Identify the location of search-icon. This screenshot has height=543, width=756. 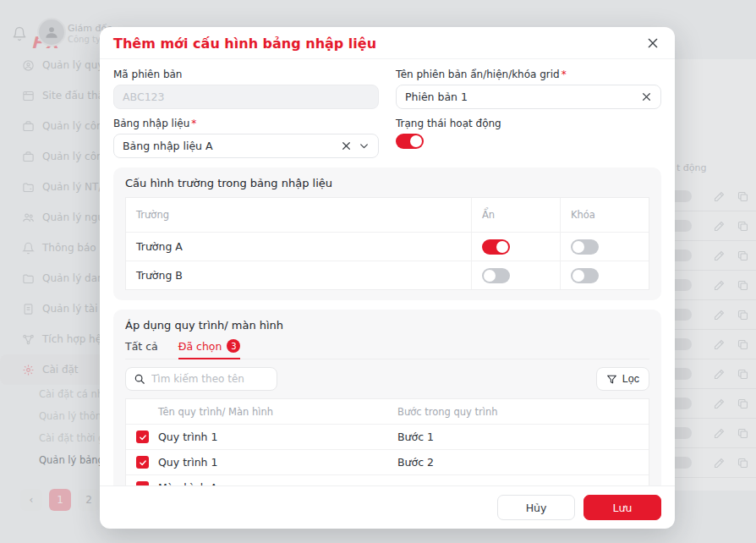
(140, 379).